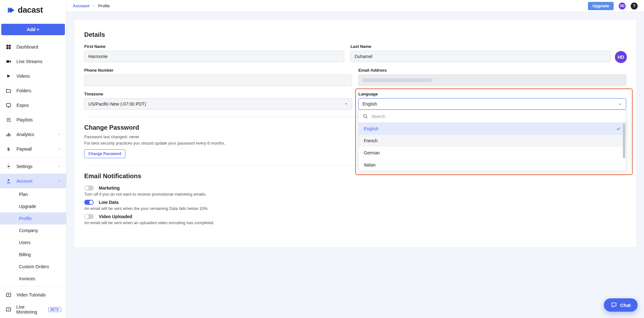 Image resolution: width=644 pixels, height=318 pixels. What do you see at coordinates (33, 62) in the screenshot?
I see `sidebar-item-livestreams: Live Streams` at bounding box center [33, 62].